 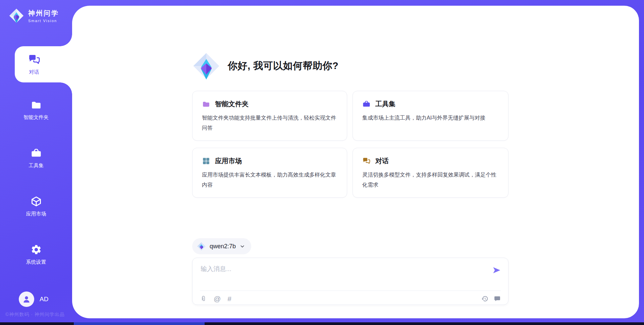 I want to click on model-selector: qwen2:7b, so click(x=222, y=246).